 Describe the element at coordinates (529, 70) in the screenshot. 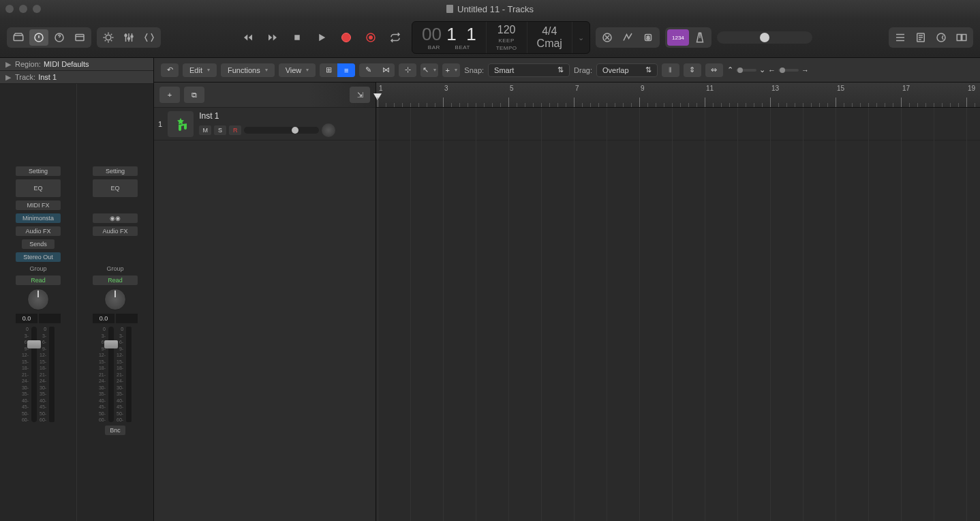

I see `snap-select: Smart⇅` at that location.